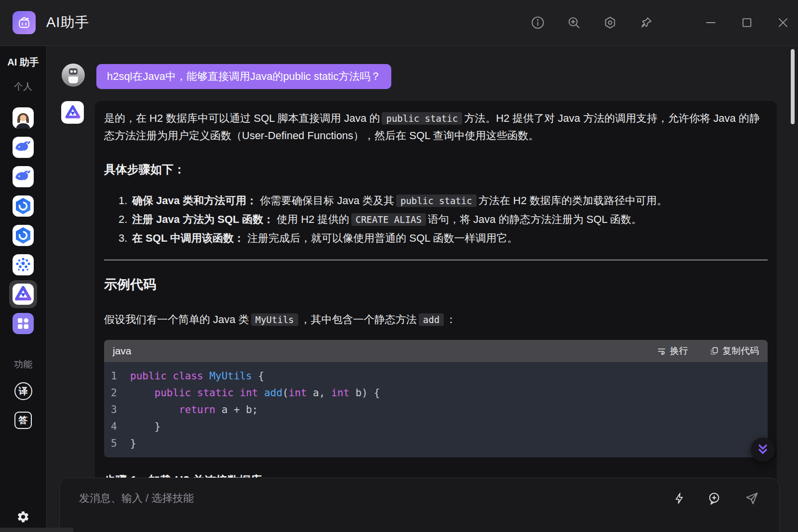 The width and height of the screenshot is (798, 532). I want to click on sidebar-item-cube-icon, so click(23, 206).